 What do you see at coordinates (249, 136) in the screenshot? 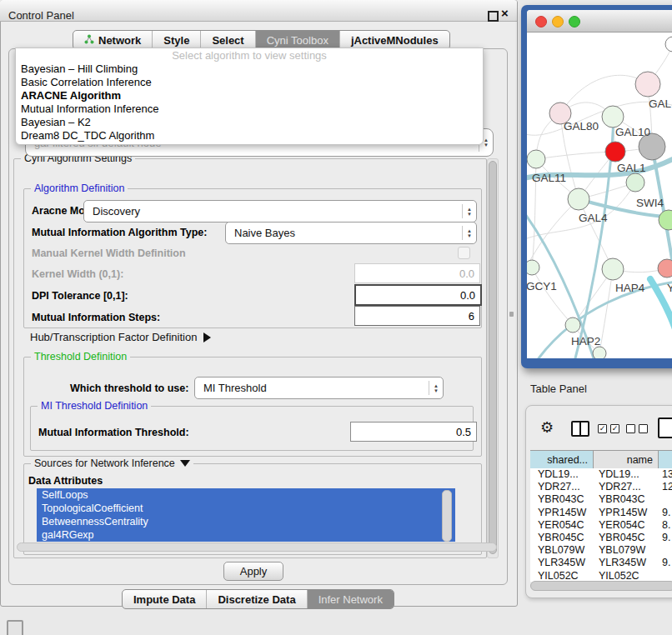
I see `dropdown-item: Dream8 DC_TDC Algorithm` at bounding box center [249, 136].